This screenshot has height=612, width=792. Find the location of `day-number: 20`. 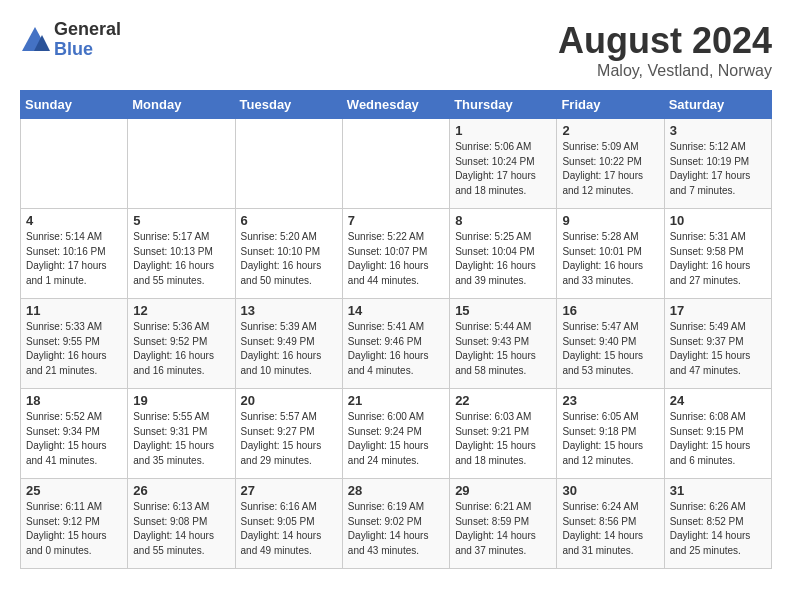

day-number: 20 is located at coordinates (289, 400).